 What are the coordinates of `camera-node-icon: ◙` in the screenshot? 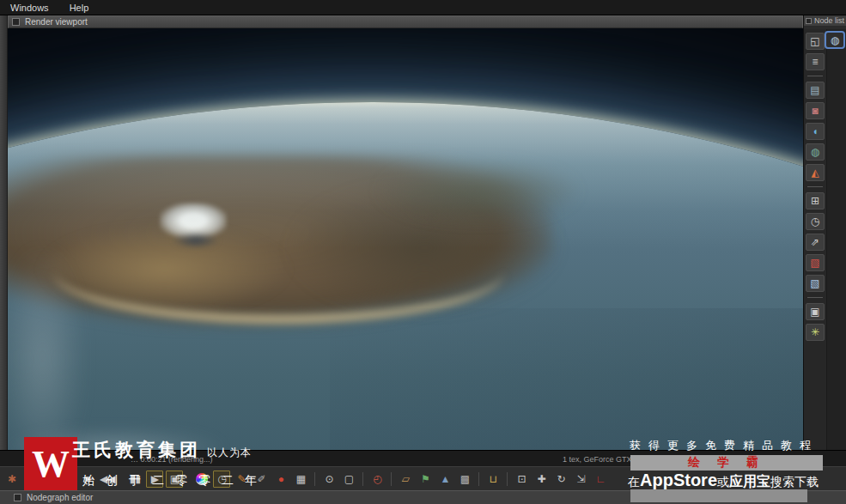 It's located at (815, 111).